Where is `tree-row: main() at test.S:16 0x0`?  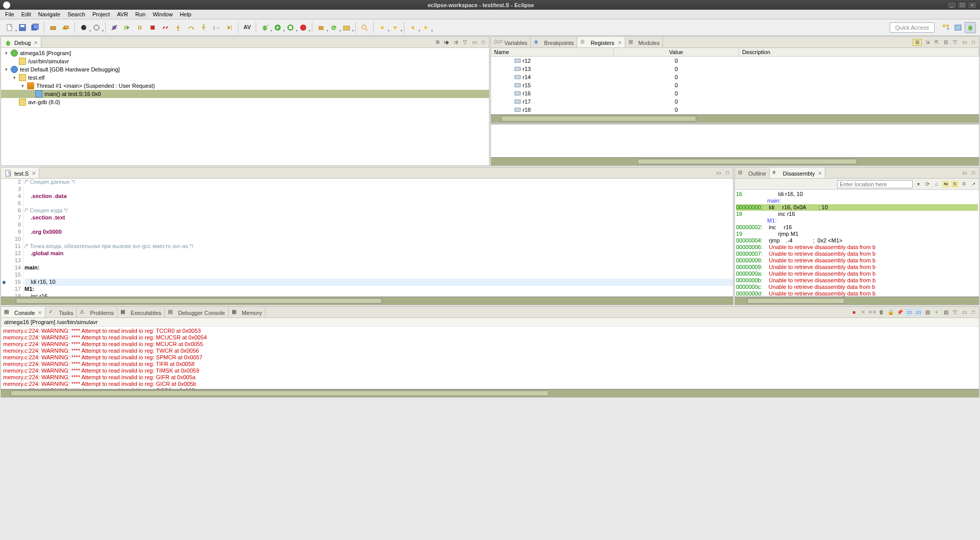 tree-row: main() at test.S:16 0x0 is located at coordinates (245, 94).